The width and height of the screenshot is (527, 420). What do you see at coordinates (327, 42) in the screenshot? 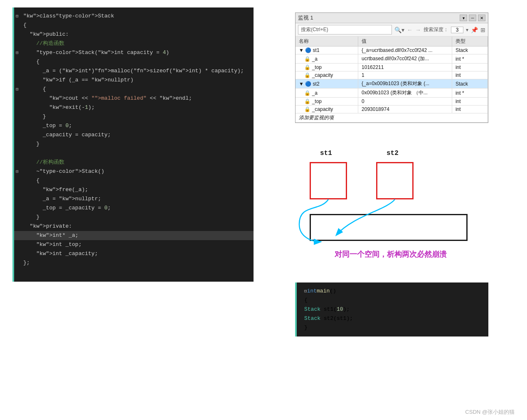
I see `col-name: 名称` at bounding box center [327, 42].